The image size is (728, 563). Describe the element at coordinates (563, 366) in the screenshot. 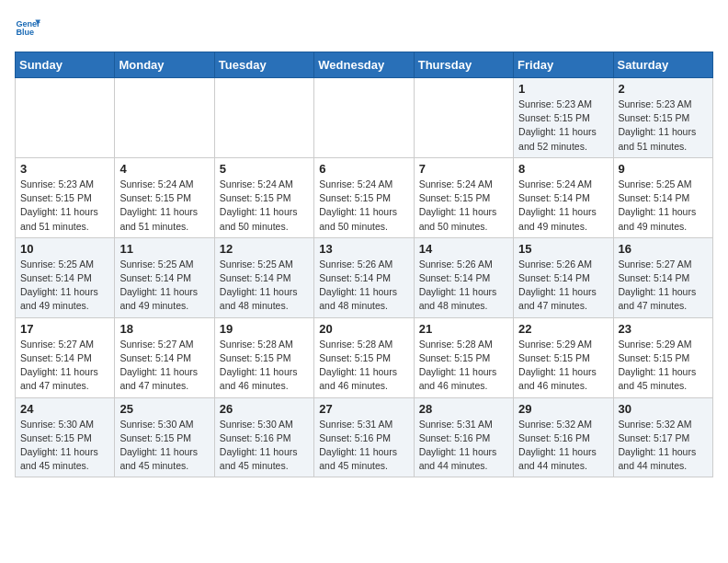

I see `day-info: Sunrise: 5:29 AM Sunset: 5:15 PM Dayligh…` at that location.